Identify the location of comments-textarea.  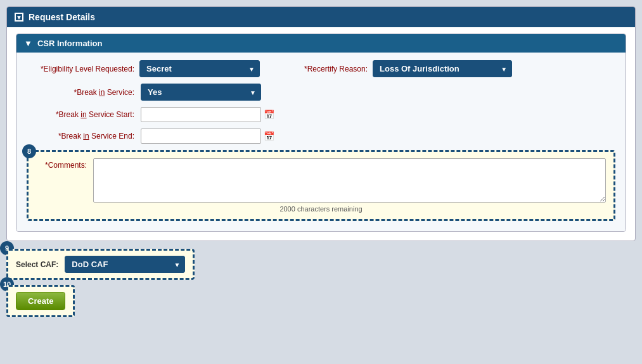
(350, 180).